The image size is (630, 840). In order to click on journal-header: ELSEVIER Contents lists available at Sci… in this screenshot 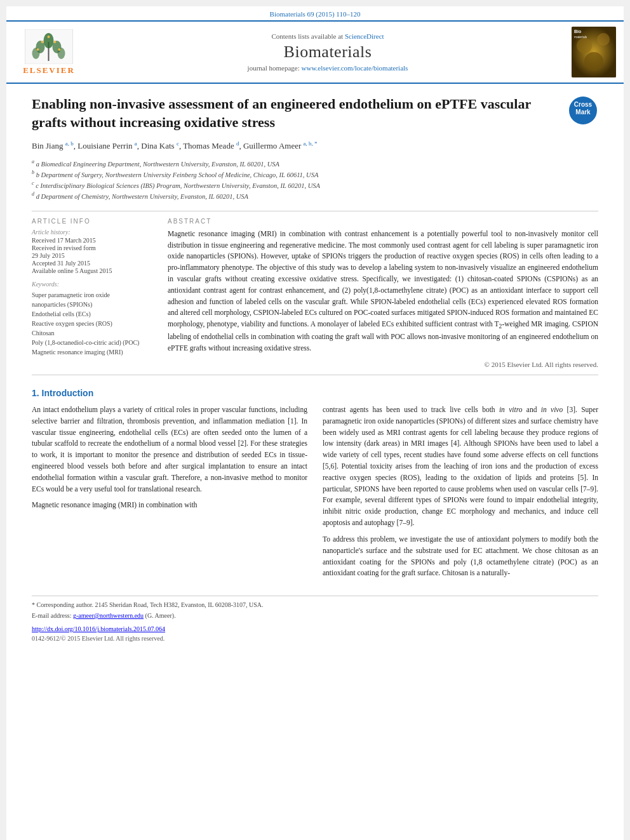, I will do `click(315, 52)`.